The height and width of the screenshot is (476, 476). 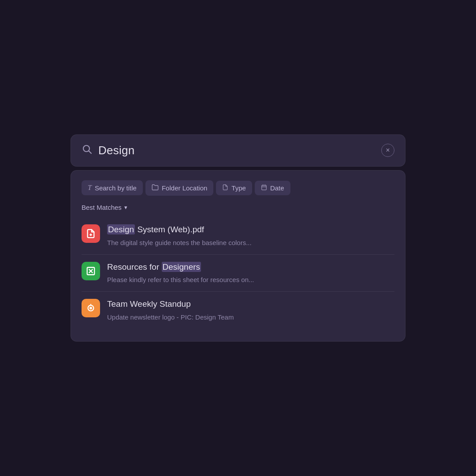 What do you see at coordinates (155, 188) in the screenshot?
I see `folder-icon` at bounding box center [155, 188].